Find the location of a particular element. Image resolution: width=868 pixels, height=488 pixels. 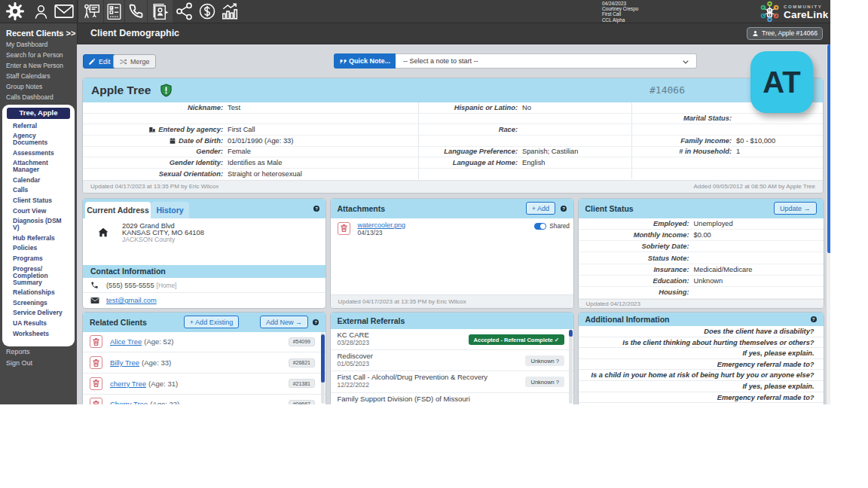

related-clients-header: Related Clients + Add Existing Add New →… is located at coordinates (204, 322).